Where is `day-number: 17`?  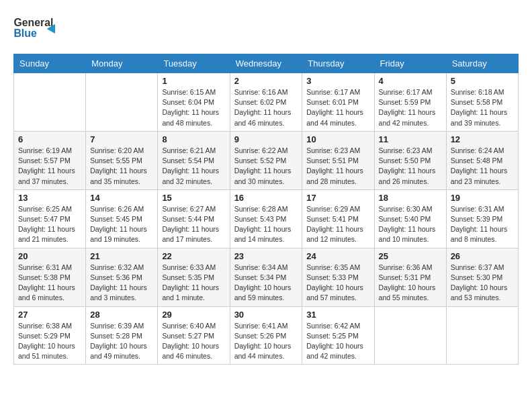 day-number: 17 is located at coordinates (338, 197).